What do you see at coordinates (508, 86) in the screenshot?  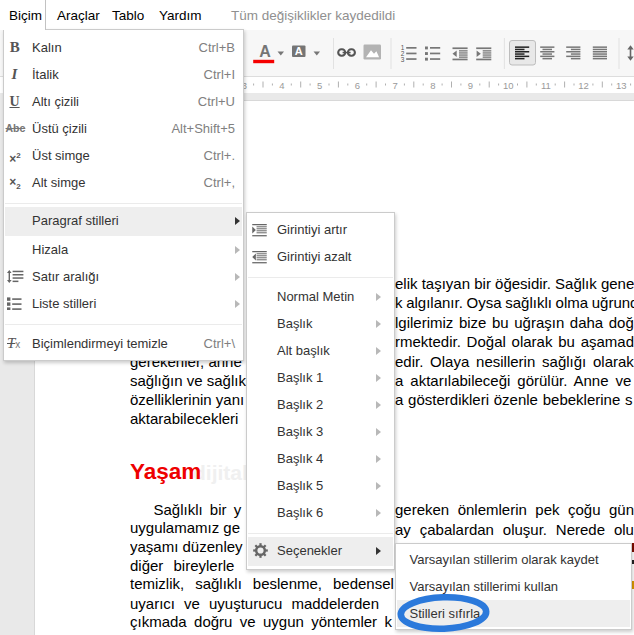 I see `svg-text: 10` at bounding box center [508, 86].